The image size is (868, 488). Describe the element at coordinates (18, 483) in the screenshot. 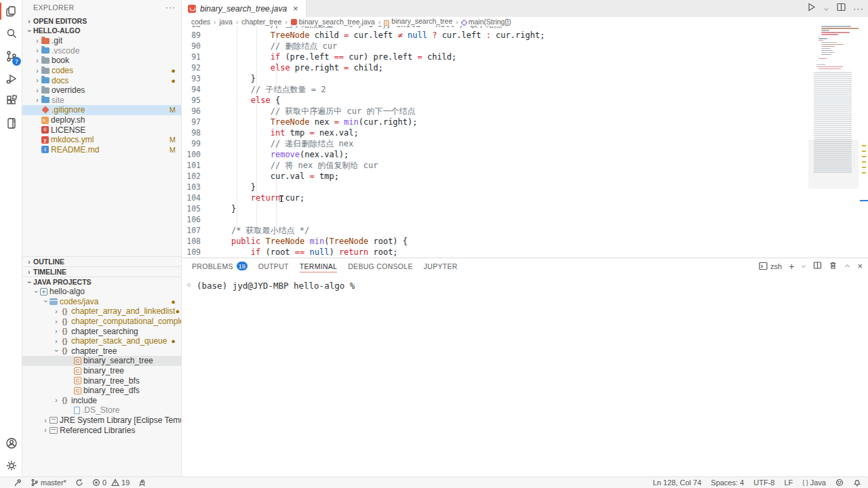

I see `java-build-status` at that location.